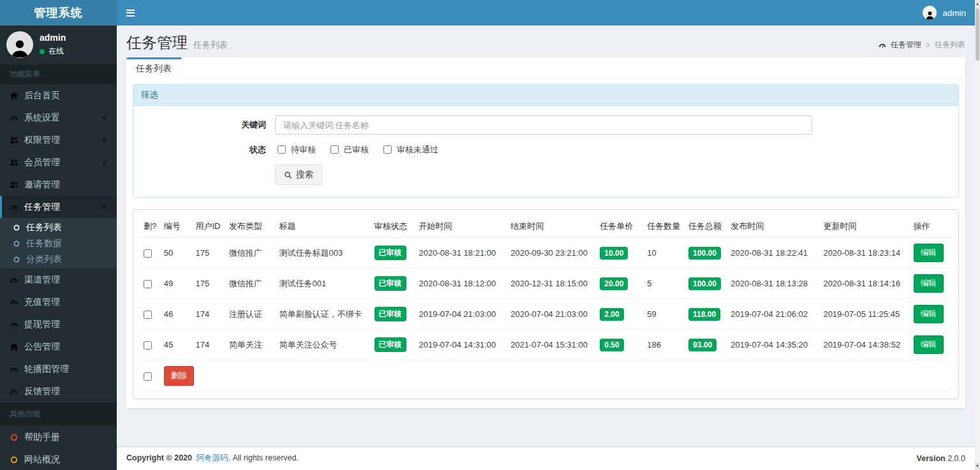  What do you see at coordinates (14, 163) in the screenshot?
I see `users-icon` at bounding box center [14, 163].